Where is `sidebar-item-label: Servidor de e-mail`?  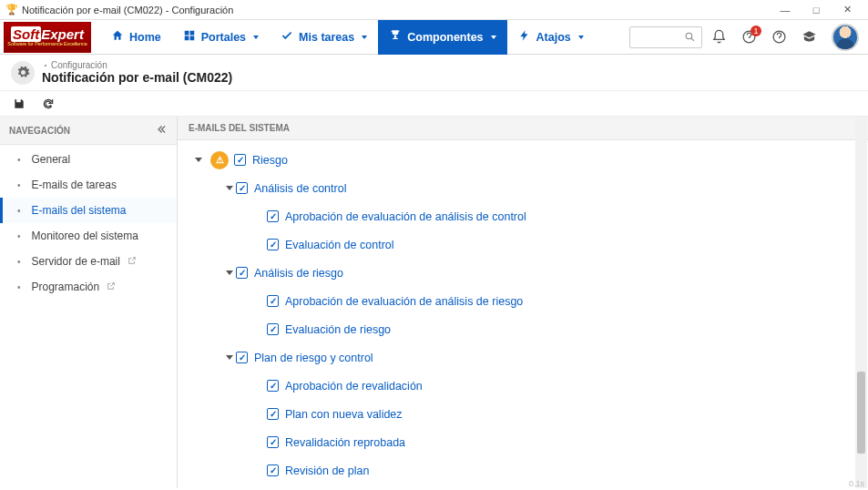 sidebar-item-label: Servidor de e-mail is located at coordinates (77, 261).